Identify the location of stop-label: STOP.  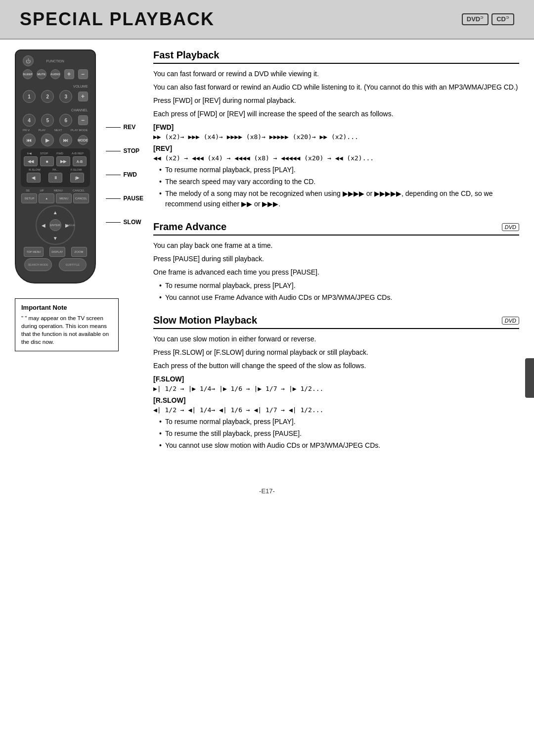
(44, 153).